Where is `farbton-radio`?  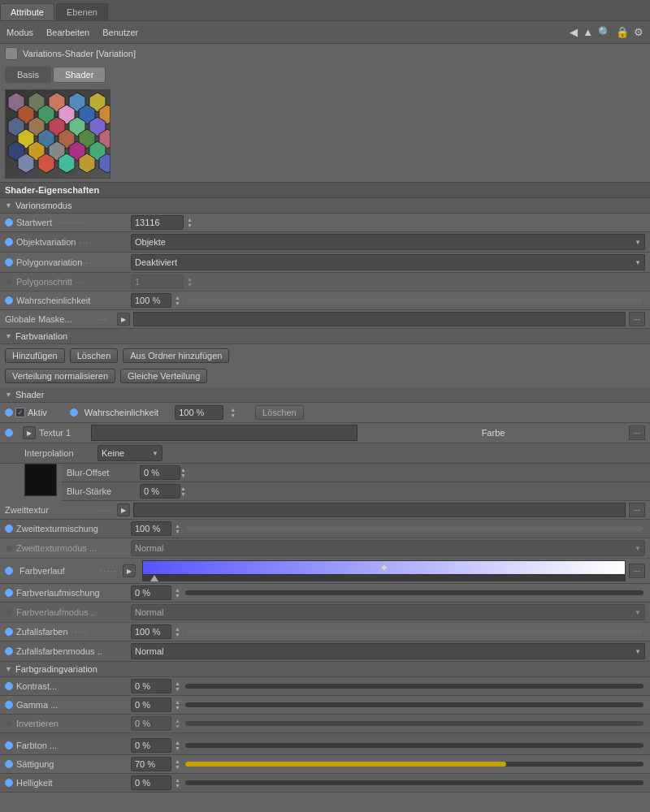 farbton-radio is located at coordinates (9, 745).